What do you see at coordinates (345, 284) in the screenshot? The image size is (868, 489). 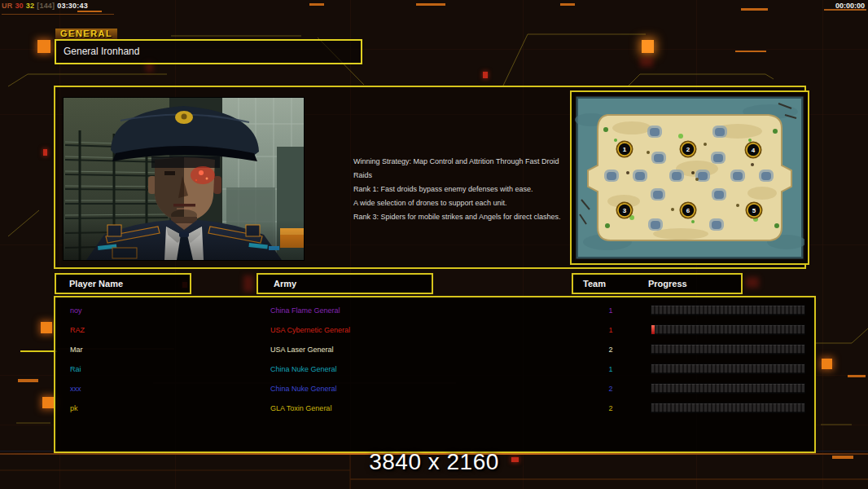 I see `header-army: Army` at bounding box center [345, 284].